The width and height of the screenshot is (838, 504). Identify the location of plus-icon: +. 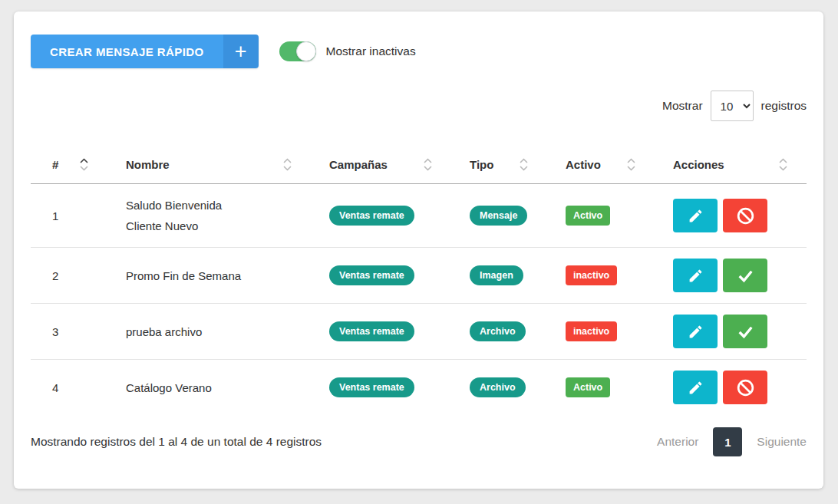
(241, 51).